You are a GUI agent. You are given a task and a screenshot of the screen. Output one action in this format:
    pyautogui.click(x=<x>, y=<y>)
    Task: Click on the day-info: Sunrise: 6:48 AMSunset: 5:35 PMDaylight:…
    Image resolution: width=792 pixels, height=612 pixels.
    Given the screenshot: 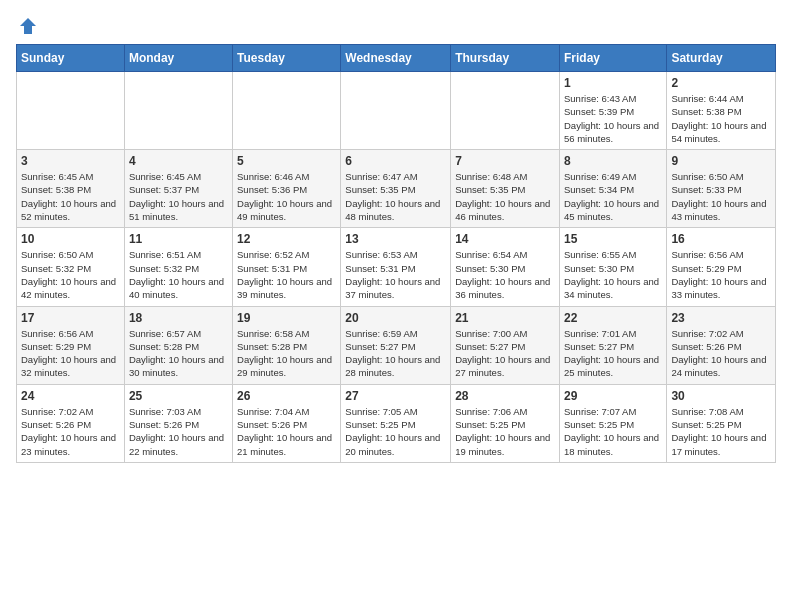 What is the action you would take?
    pyautogui.click(x=505, y=196)
    